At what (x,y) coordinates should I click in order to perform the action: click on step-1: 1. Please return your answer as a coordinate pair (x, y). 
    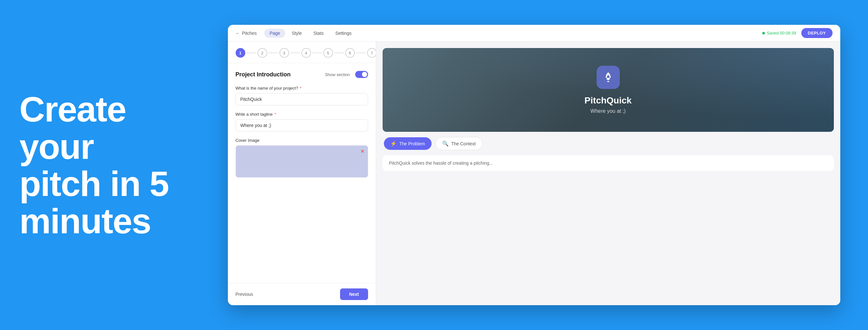
    Looking at the image, I should click on (241, 53).